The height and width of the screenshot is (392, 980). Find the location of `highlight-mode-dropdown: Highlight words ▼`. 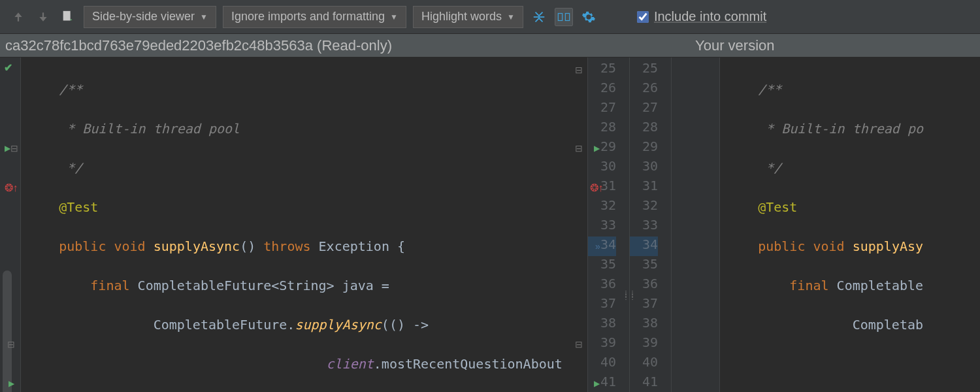

highlight-mode-dropdown: Highlight words ▼ is located at coordinates (468, 17).